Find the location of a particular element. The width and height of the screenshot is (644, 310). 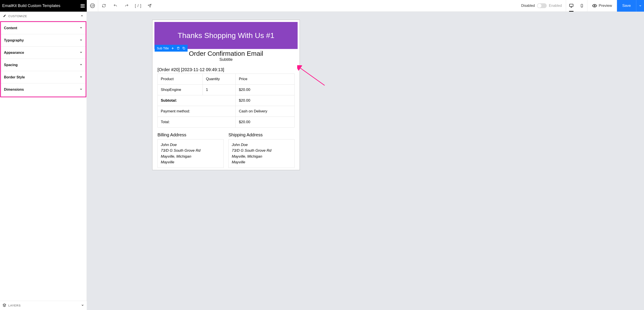

billing-box: John Doe 73/D G South Grove Rd Mayville,… is located at coordinates (190, 152).